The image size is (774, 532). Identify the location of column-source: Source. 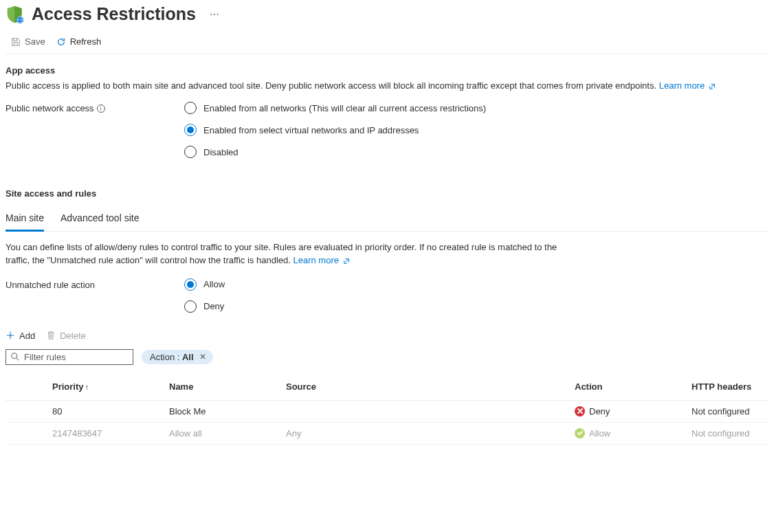
(425, 388).